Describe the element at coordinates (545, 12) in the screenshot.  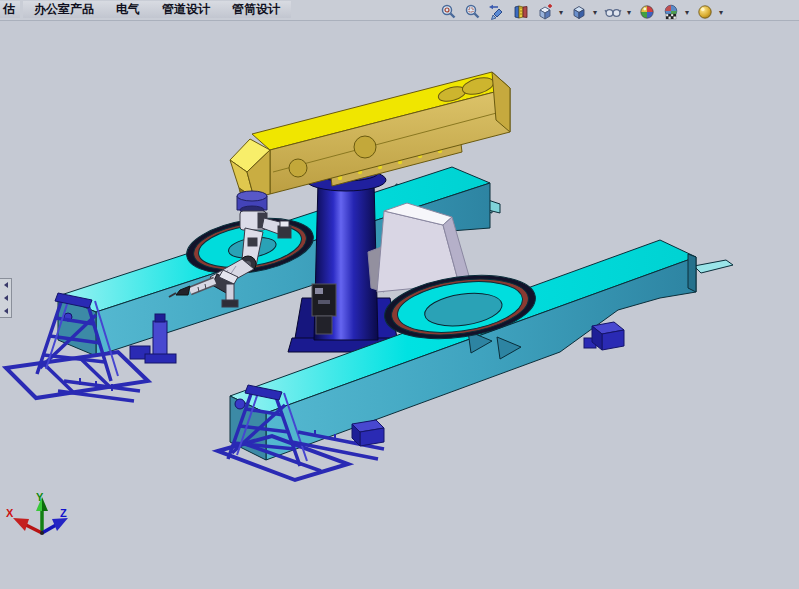
I see `cube-plus-icon` at that location.